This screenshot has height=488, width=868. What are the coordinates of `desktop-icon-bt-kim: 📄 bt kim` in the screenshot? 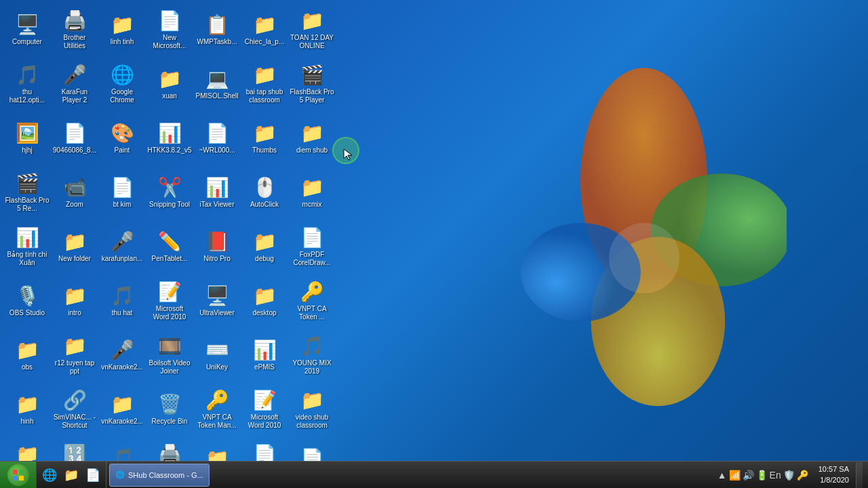 It's located at (122, 192).